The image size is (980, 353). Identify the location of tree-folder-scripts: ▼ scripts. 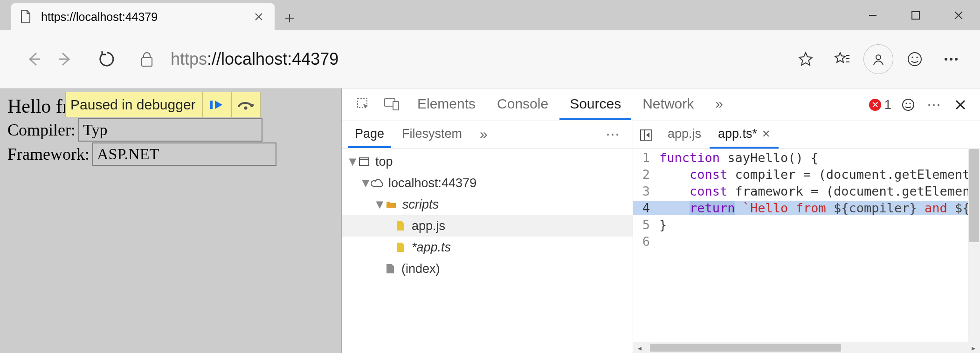
(487, 204).